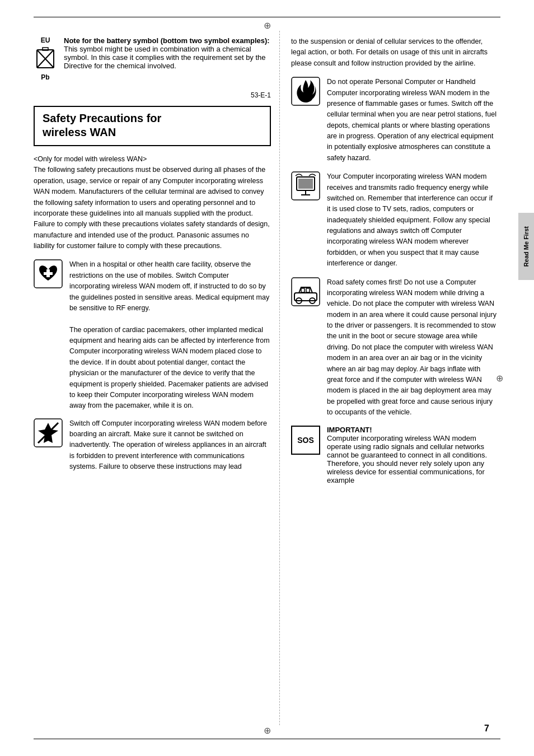 The width and height of the screenshot is (534, 756). Describe the element at coordinates (412, 455) in the screenshot. I see `sos-text: IMPORTANT! Computer incorporating wirele…` at that location.